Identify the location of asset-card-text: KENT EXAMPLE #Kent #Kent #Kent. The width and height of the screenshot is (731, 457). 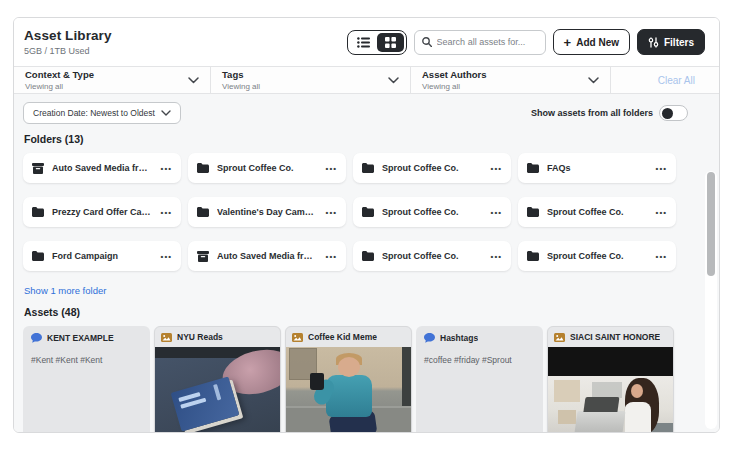
(86, 380).